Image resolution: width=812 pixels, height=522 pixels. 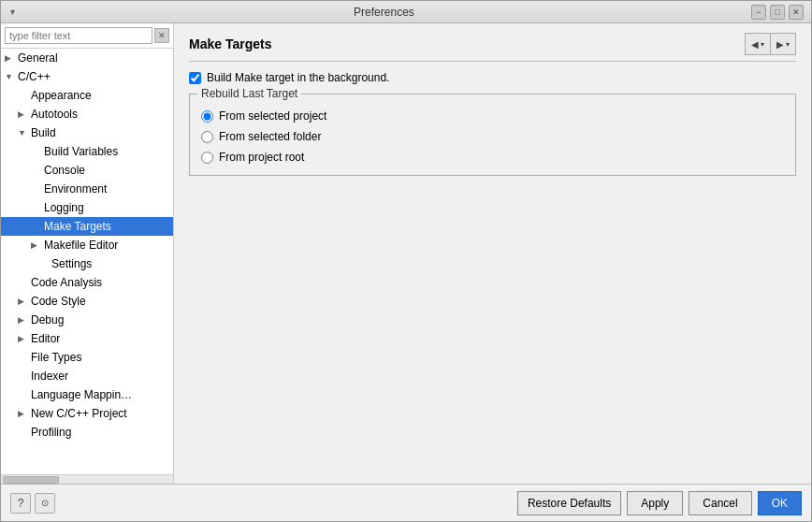 What do you see at coordinates (47, 320) in the screenshot?
I see `label-debug: Debug` at bounding box center [47, 320].